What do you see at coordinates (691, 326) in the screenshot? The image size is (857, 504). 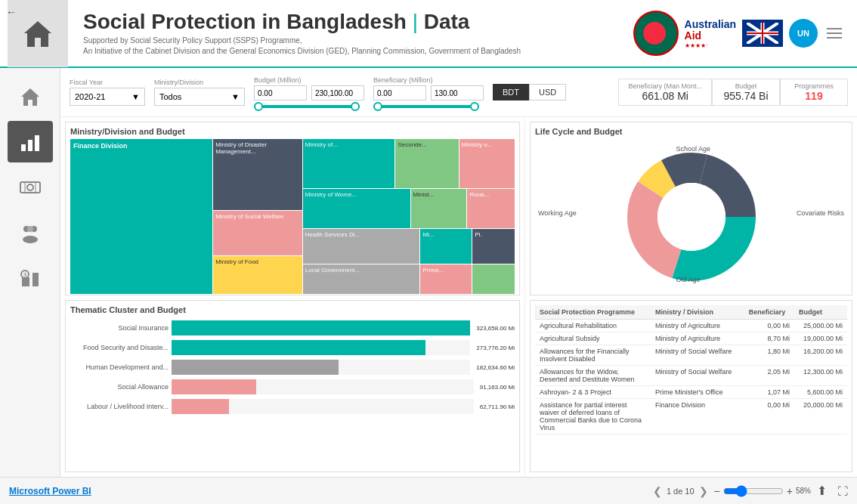 I see `table-row: Agricultural Rehabilitation Ministry of …` at bounding box center [691, 326].